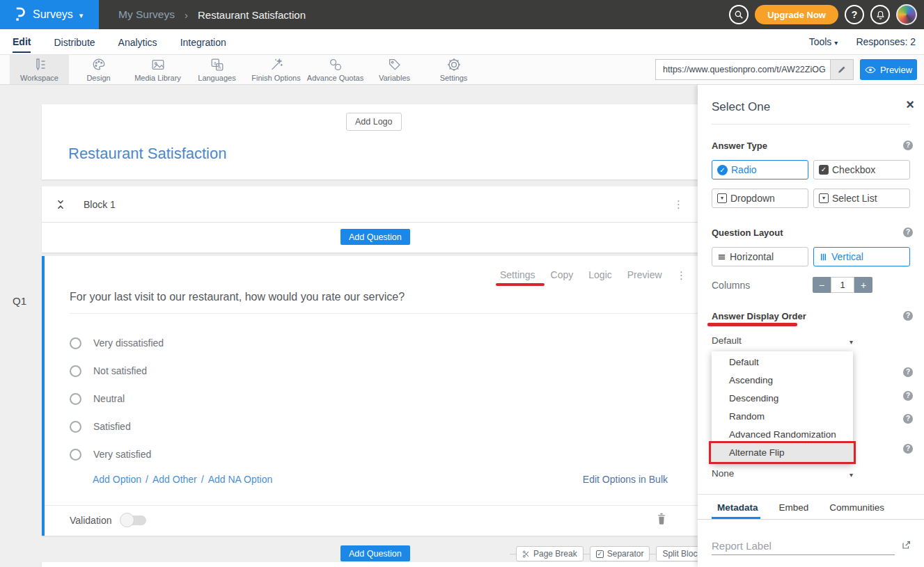 Image resolution: width=924 pixels, height=567 pixels. I want to click on menu-item-random: Random, so click(783, 417).